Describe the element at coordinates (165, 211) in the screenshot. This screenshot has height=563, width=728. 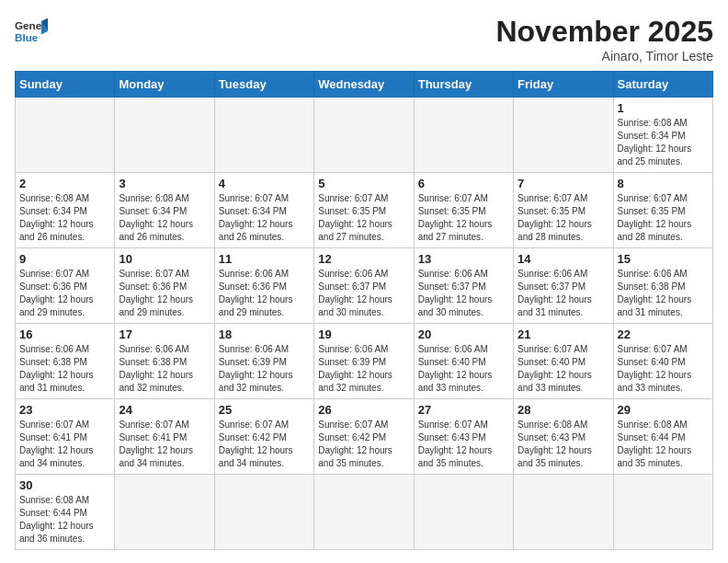
I see `calendar-cell: 3Sunrise: 6:08 AM Sunset: 6:34 PM Daylig…` at that location.